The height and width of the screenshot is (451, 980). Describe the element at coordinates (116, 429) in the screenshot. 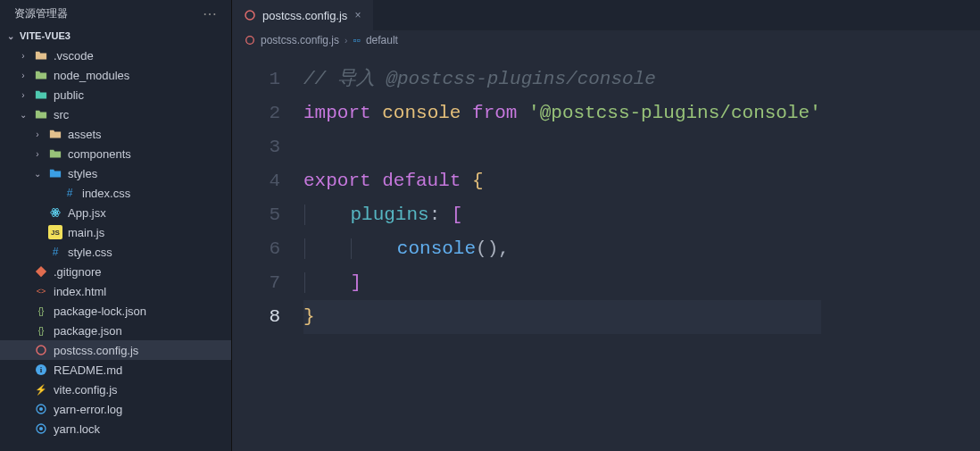

I see `tree-item: yarn.lock` at that location.